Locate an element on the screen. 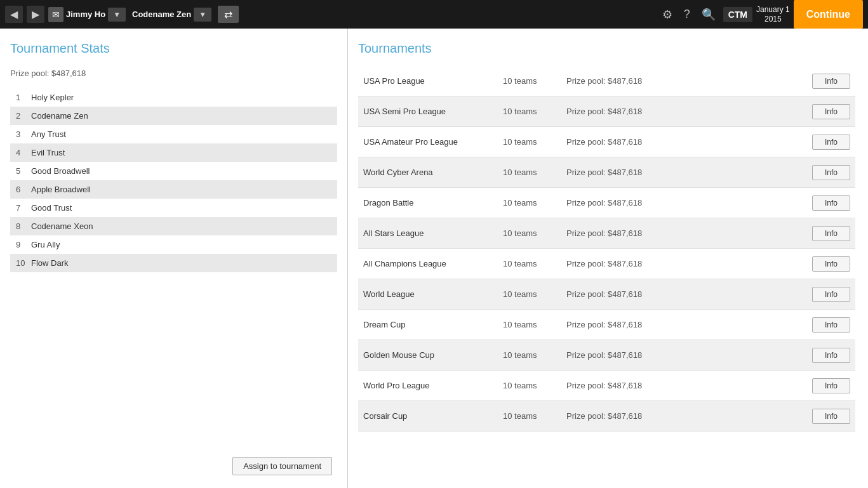 This screenshot has width=868, height=488. team-name-label: Good Trust is located at coordinates (182, 208).